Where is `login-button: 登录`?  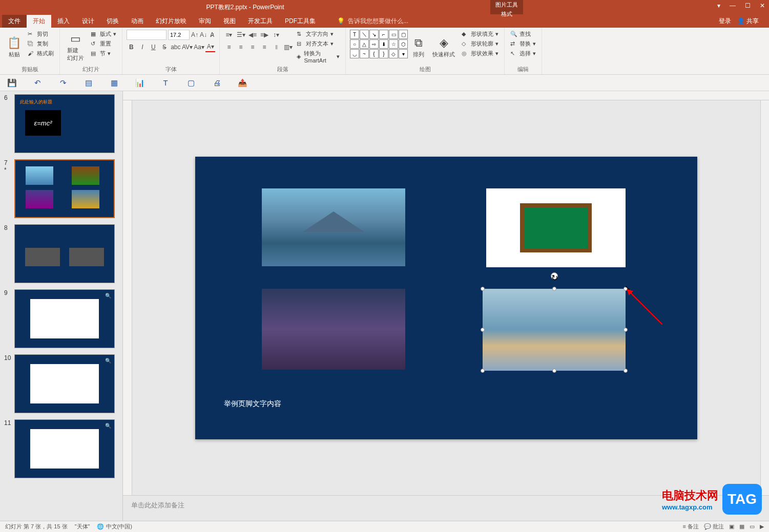
login-button: 登录 is located at coordinates (725, 22).